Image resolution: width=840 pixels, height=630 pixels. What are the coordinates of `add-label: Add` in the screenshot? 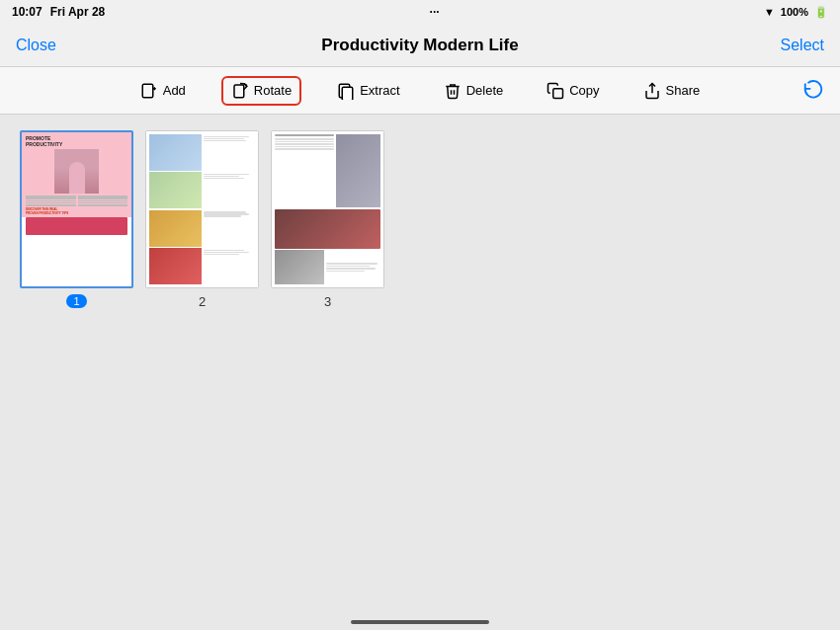 It's located at (174, 91).